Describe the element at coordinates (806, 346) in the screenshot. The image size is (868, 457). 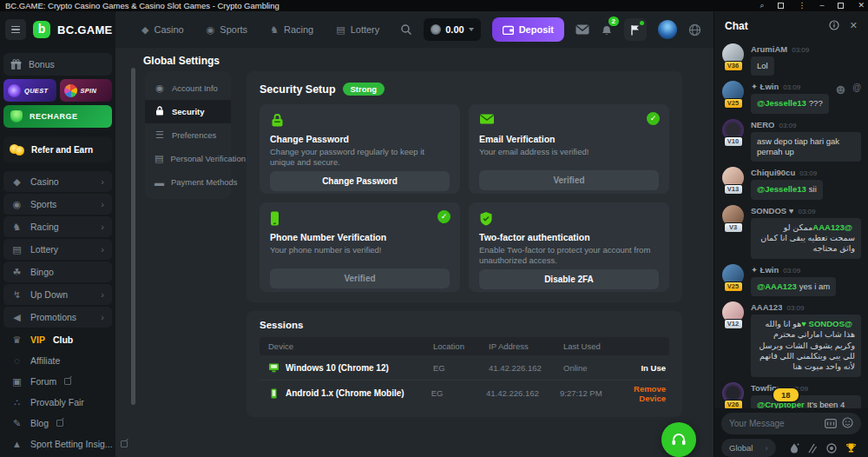
I see `chat-bubble: @SONDOS ♥هو انا والله هذا شاب اماراتي مح…` at that location.